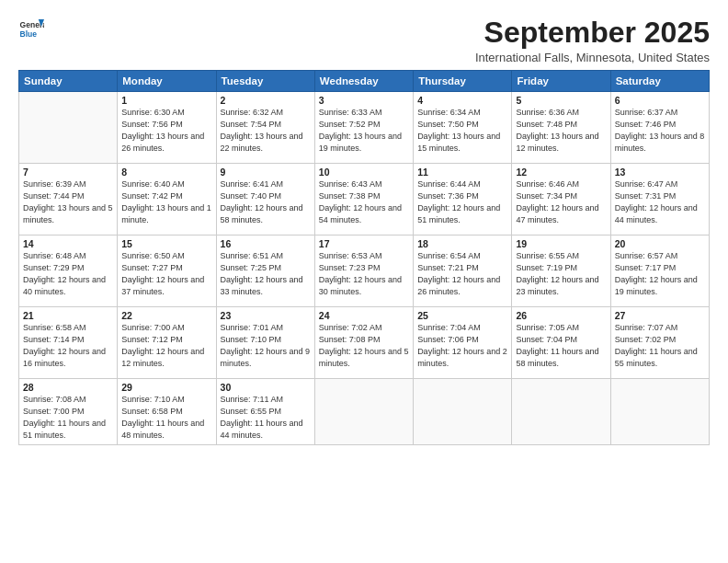 The width and height of the screenshot is (728, 563). Describe the element at coordinates (68, 346) in the screenshot. I see `day-info: Sunrise: 6:58 AM Sunset: 7:14 PM Dayligh…` at that location.